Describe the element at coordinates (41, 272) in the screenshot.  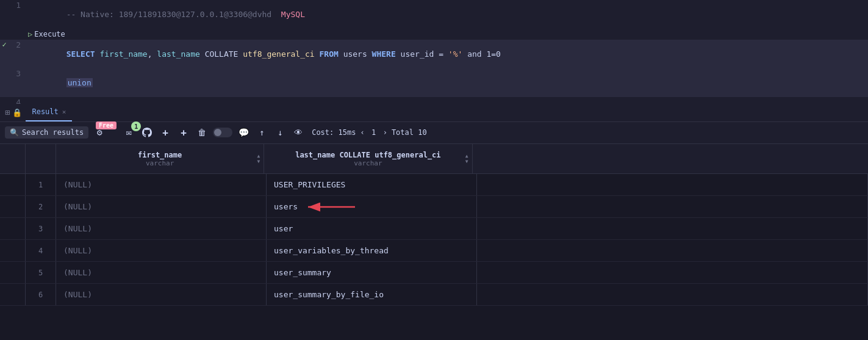
I see `row-num-cell-5: 5` at that location.